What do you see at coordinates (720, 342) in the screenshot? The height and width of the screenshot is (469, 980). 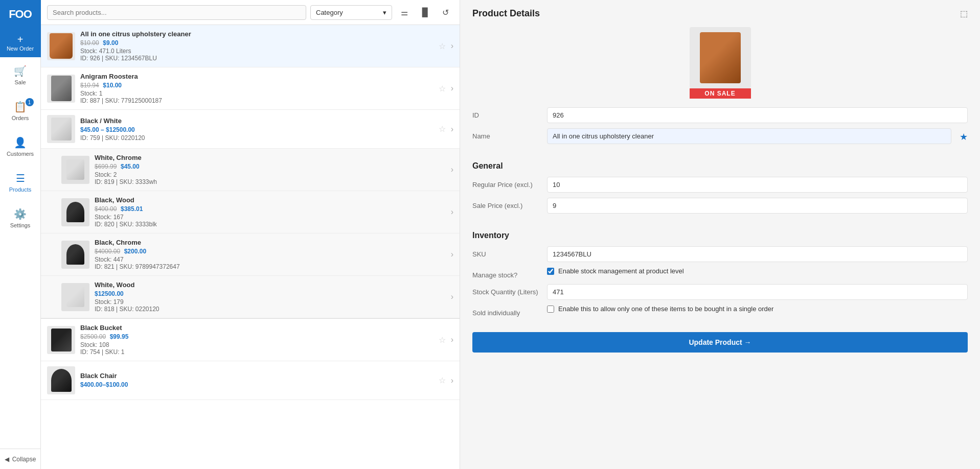 I see `update-product-button: Update Product →` at bounding box center [720, 342].